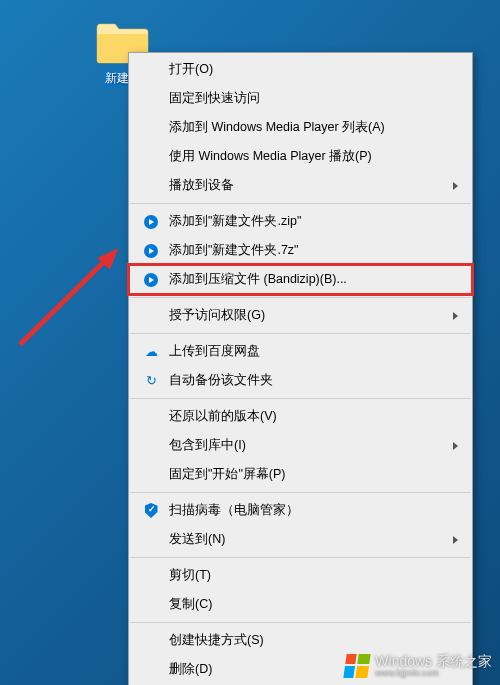 This screenshot has height=685, width=500. Describe the element at coordinates (300, 98) in the screenshot. I see `menu-pin-quick-access: 固定到快速访问` at that location.